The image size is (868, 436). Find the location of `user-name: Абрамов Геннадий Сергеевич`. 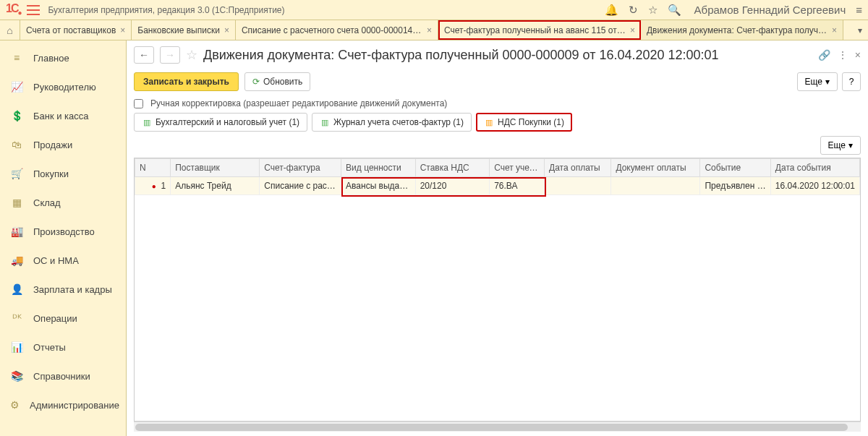

user-name: Абрамов Геннадий Сергеевич is located at coordinates (770, 10).